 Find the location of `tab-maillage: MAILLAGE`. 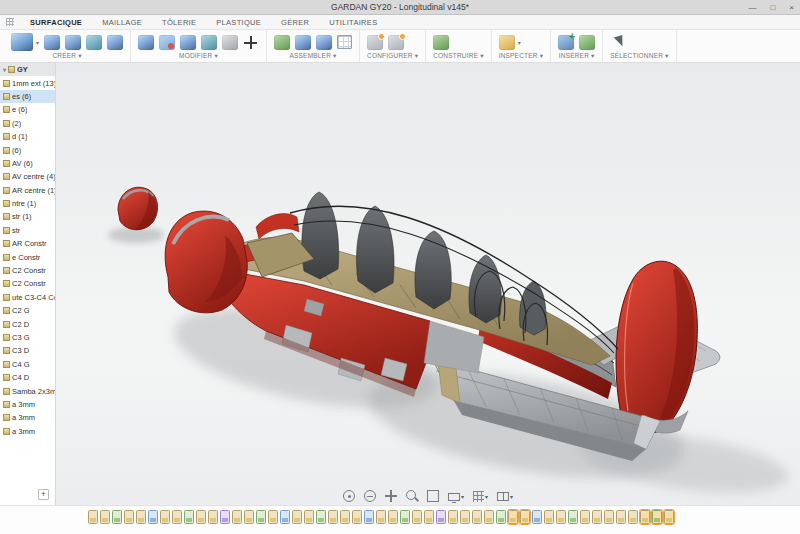

tab-maillage: MAILLAGE is located at coordinates (122, 22).